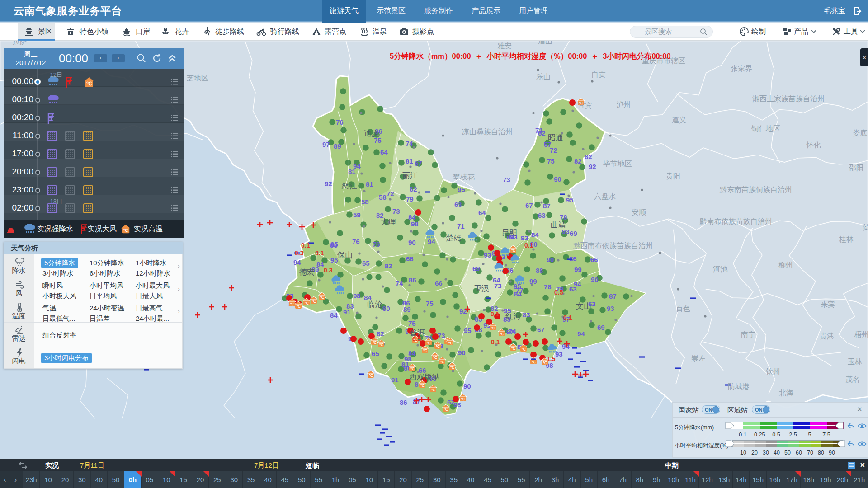  Describe the element at coordinates (349, 186) in the screenshot. I see `svg-text: 怒江` at that location.